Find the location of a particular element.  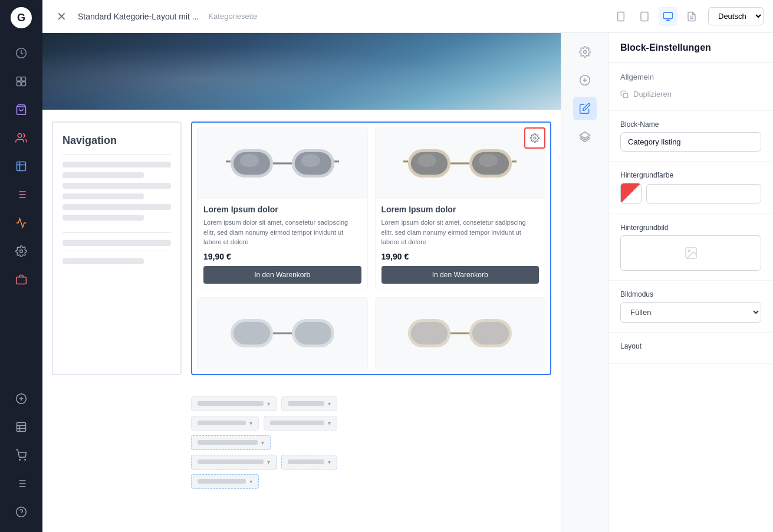

navigation-title: Navigation is located at coordinates (117, 140).